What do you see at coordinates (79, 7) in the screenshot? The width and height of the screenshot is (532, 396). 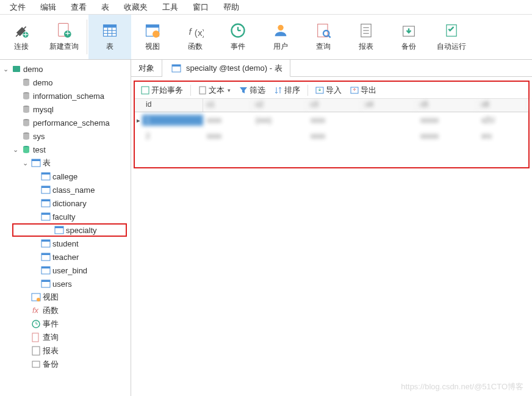 I see `menu-view: 查看` at bounding box center [79, 7].